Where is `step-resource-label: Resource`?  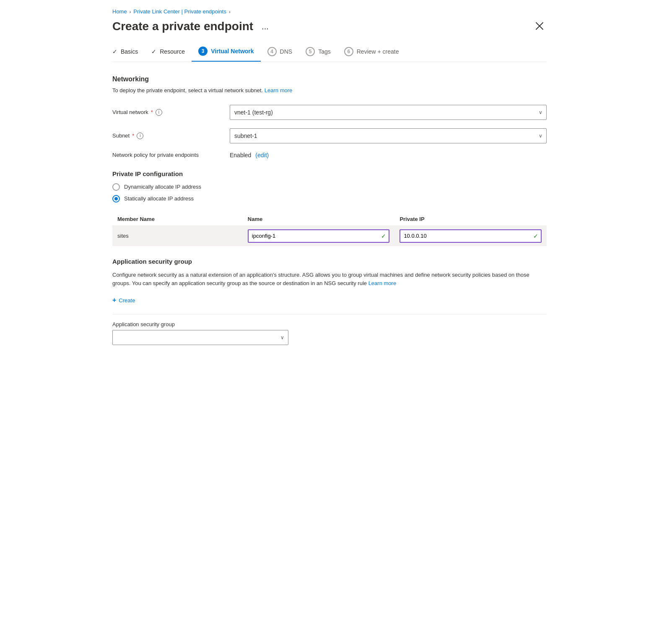
step-resource-label: Resource is located at coordinates (172, 52).